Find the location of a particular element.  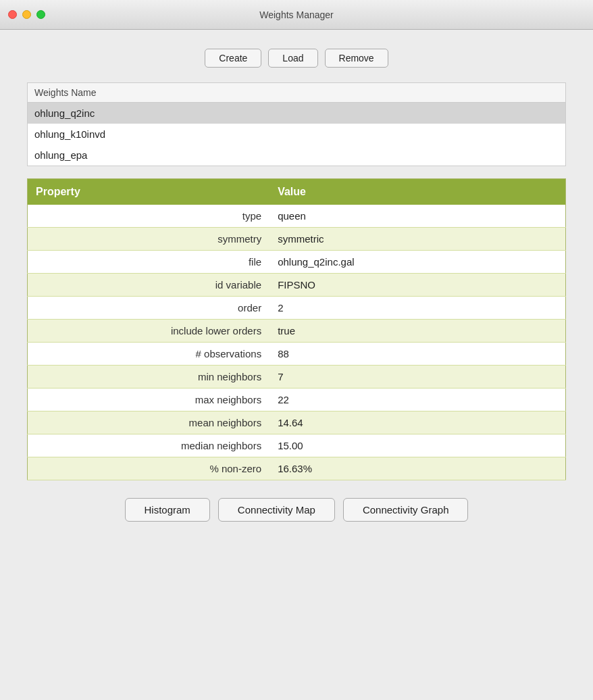

bottom-toolbar: Histogram Connectivity Map Connectivity … is located at coordinates (296, 509).